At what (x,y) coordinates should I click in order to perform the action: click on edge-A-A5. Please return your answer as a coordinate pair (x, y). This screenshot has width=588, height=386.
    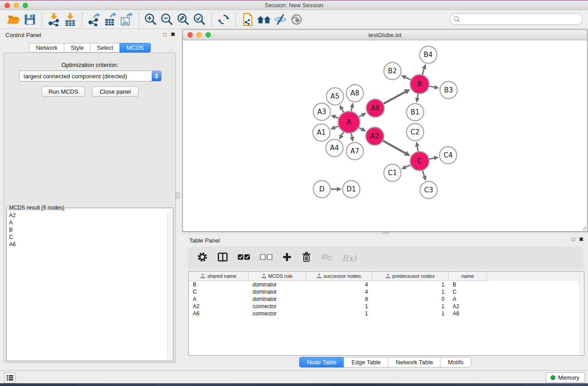
    Looking at the image, I should click on (343, 110).